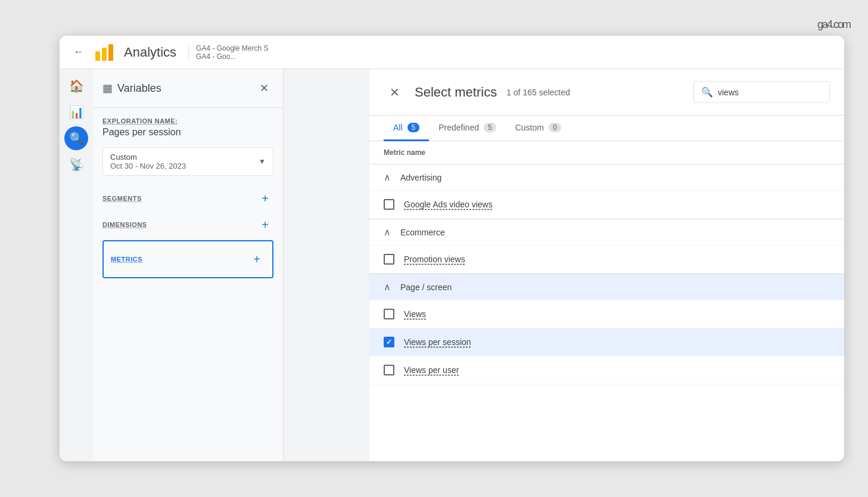  What do you see at coordinates (467, 129) in the screenshot?
I see `tab-predefined: Predefined 5` at bounding box center [467, 129].